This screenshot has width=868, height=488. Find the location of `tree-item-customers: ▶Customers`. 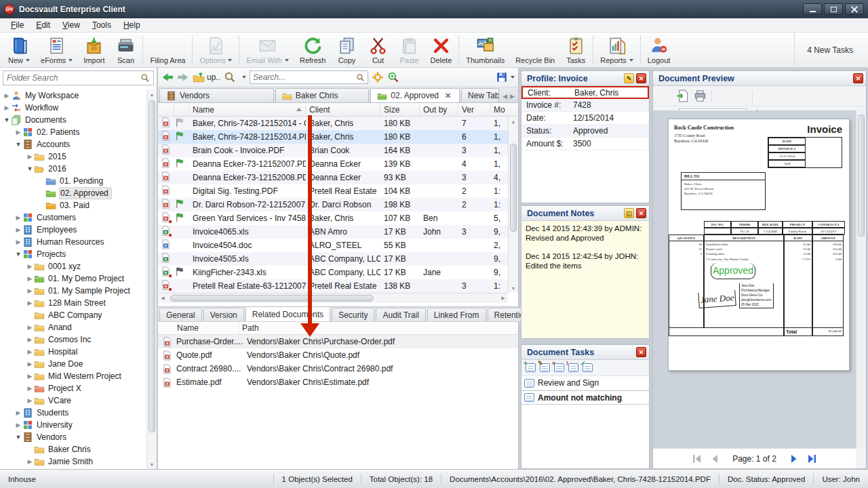

tree-item-customers: ▶Customers is located at coordinates (73, 218).